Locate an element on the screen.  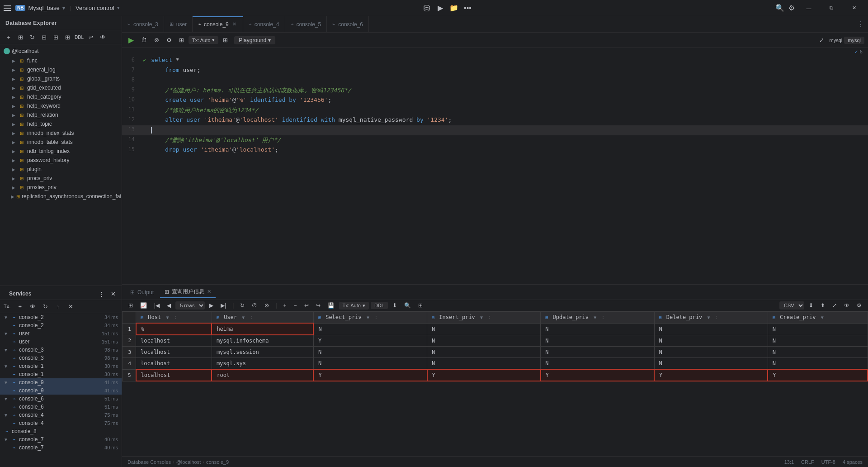
download-btn: ⬇ is located at coordinates (811, 305).